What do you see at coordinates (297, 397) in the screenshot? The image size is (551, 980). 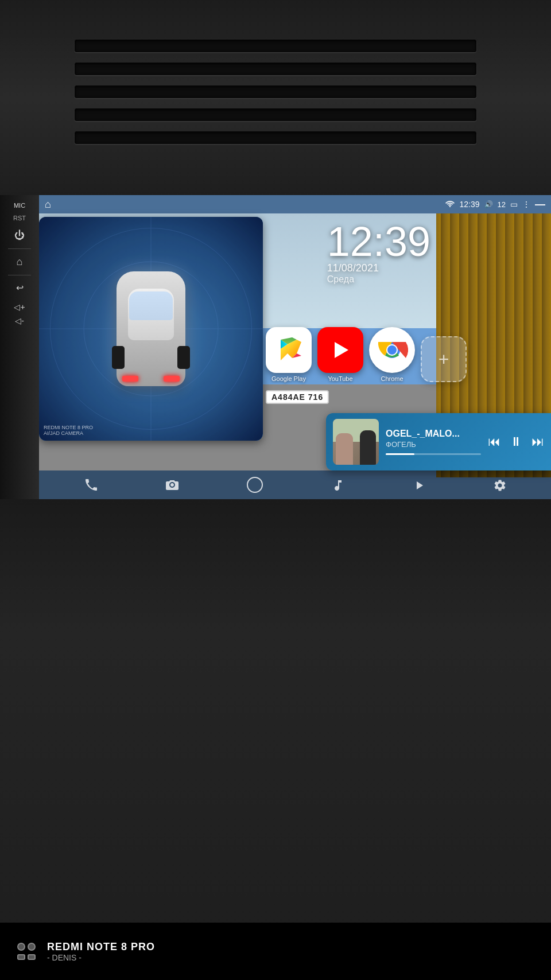 I see `license-plate: А484АЕ 716` at bounding box center [297, 397].